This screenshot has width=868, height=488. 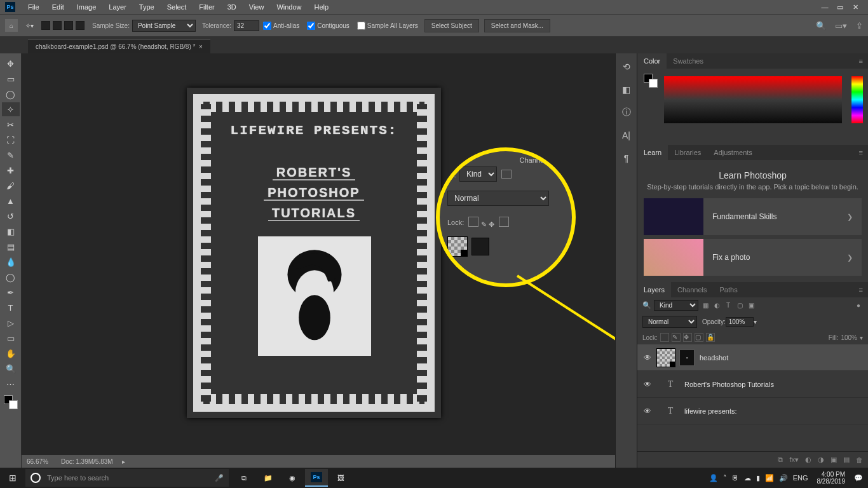 What do you see at coordinates (268, 478) in the screenshot?
I see `file-explorer-icon: 📁` at bounding box center [268, 478].